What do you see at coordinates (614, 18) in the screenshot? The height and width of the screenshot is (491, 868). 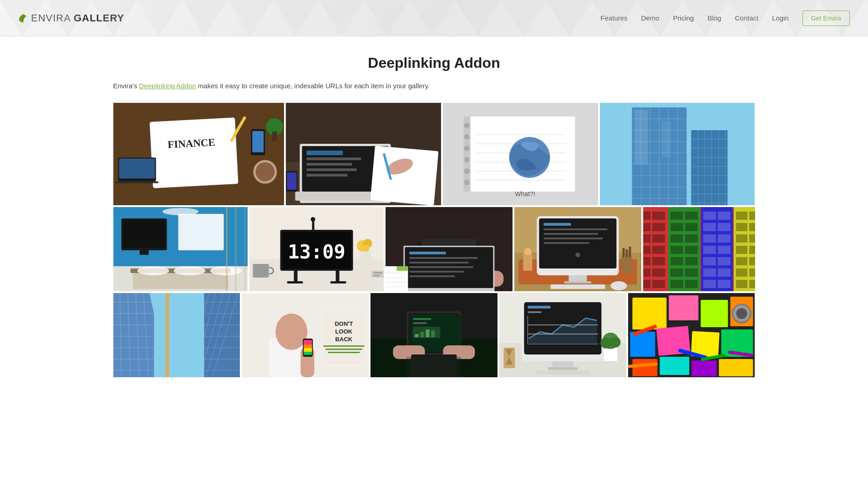 I see `nav-features: Features` at bounding box center [614, 18].